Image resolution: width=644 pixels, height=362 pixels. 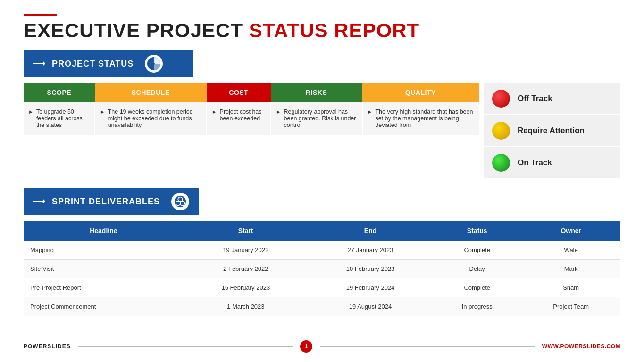 What do you see at coordinates (571, 269) in the screenshot?
I see `row2-owner: Mark` at bounding box center [571, 269].